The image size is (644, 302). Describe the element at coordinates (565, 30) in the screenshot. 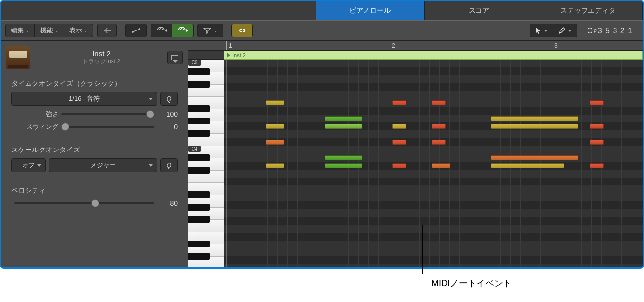

I see `pencil-tool` at that location.